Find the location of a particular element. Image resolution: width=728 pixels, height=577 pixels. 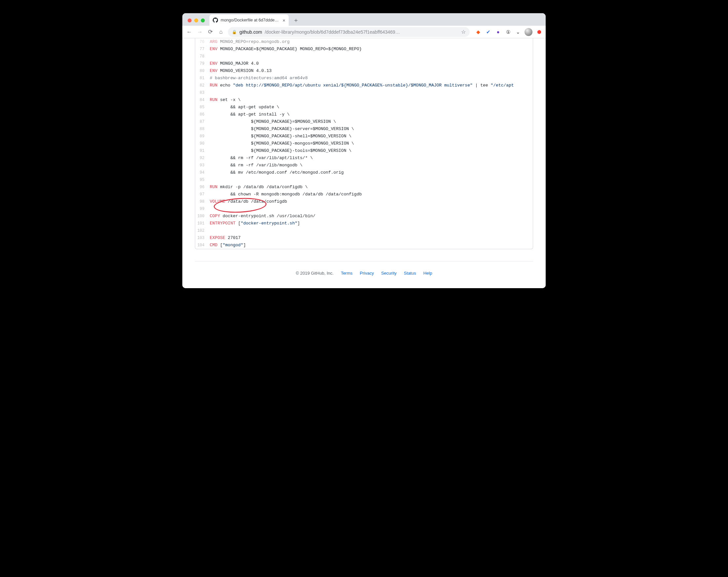

footer-link-help: Help is located at coordinates (428, 273).